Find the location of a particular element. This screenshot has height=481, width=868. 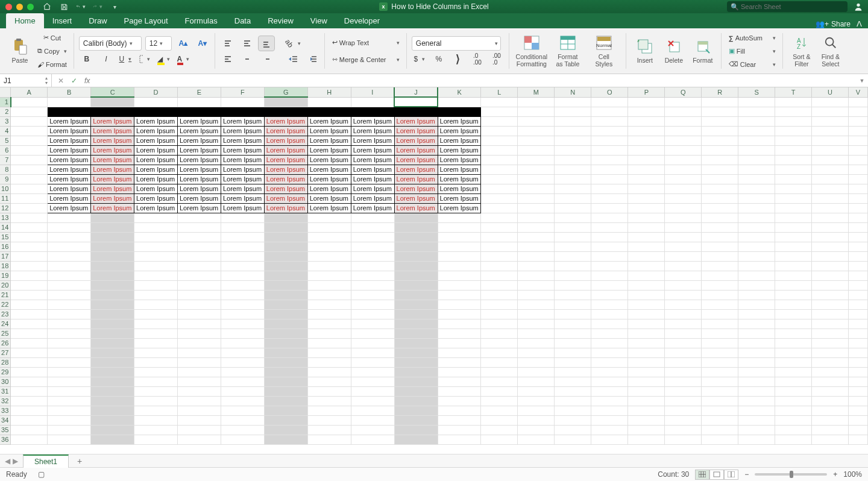

column-header-Q: Q is located at coordinates (684, 92).